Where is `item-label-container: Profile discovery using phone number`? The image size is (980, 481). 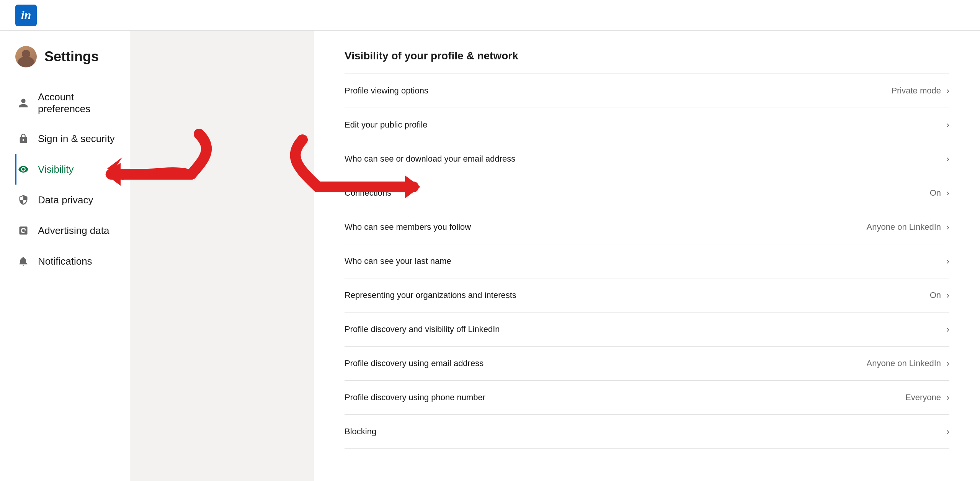
item-label-container: Profile discovery using phone number is located at coordinates (415, 398).